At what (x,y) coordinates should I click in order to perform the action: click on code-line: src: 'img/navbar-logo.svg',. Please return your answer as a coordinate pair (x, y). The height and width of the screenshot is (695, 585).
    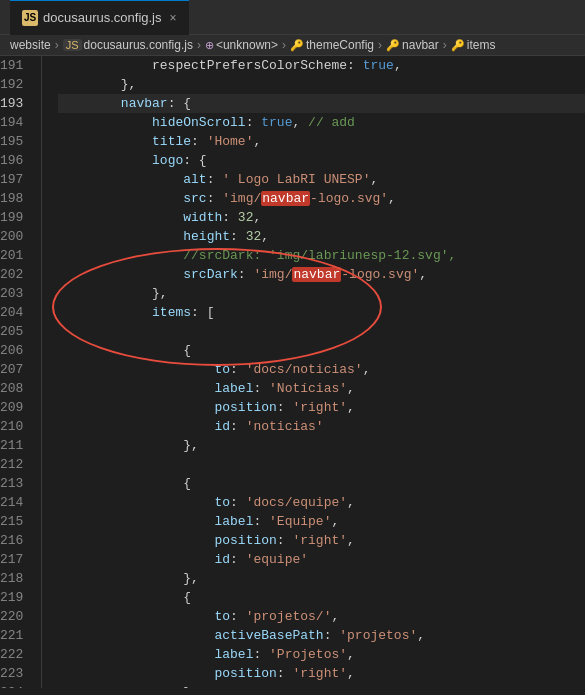
    Looking at the image, I should click on (322, 198).